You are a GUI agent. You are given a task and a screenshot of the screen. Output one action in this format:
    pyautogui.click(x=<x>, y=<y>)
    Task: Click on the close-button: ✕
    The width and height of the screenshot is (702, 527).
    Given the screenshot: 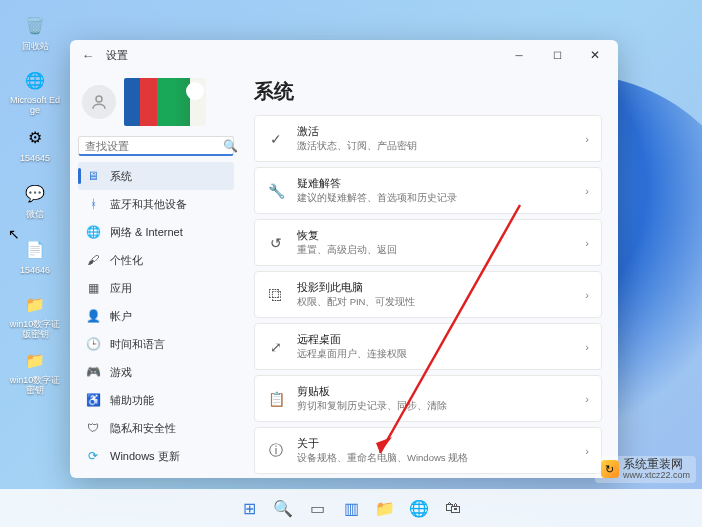 What is the action you would take?
    pyautogui.click(x=595, y=55)
    